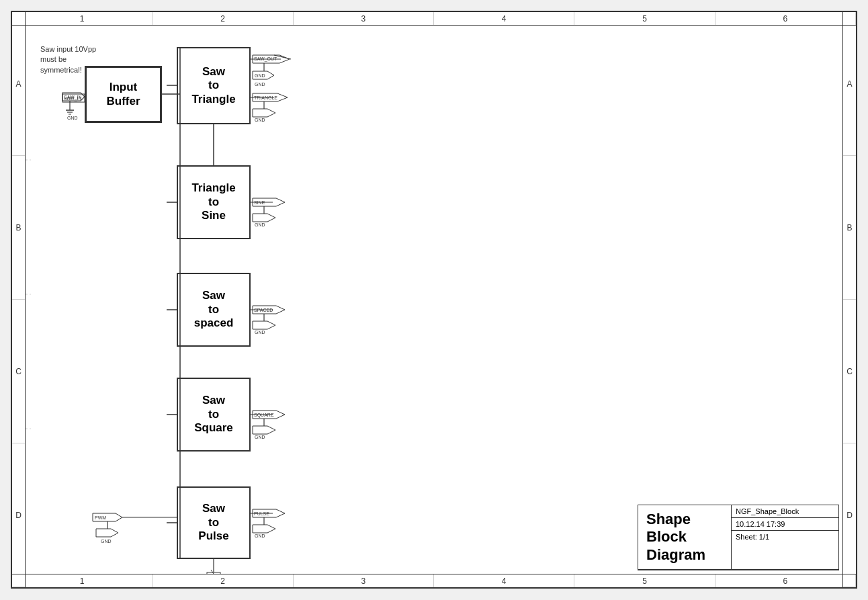 This screenshot has height=600, width=868. I want to click on grid-top: 1 2 3 4 5 6, so click(434, 19).